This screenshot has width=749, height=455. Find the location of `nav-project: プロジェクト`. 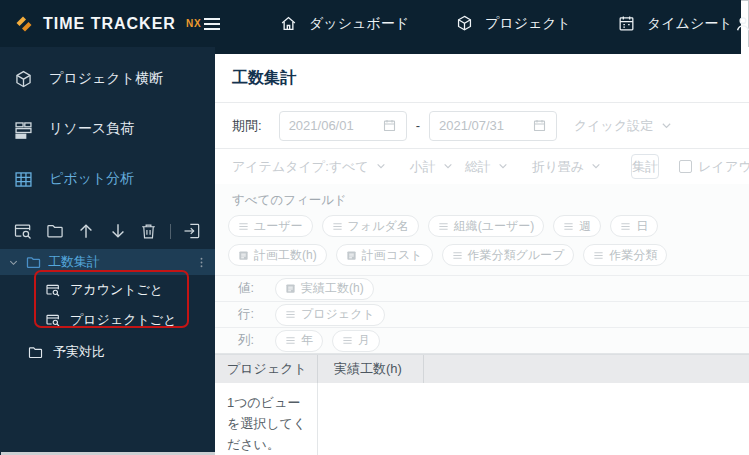

nav-project: プロジェクト is located at coordinates (513, 24).